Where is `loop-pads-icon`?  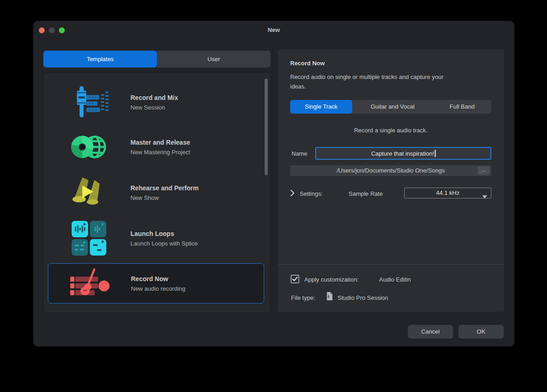
loop-pads-icon is located at coordinates (89, 238).